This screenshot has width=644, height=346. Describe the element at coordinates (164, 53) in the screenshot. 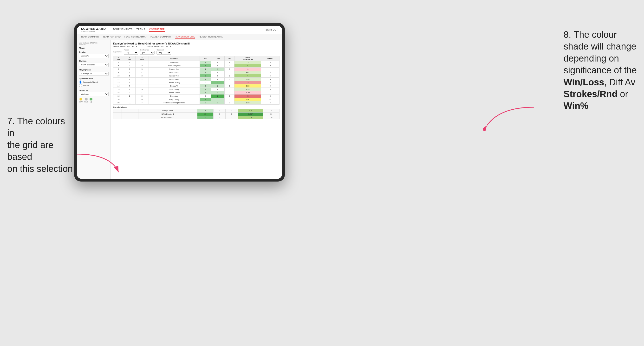

I see `filter-opponent-select: (All)` at that location.